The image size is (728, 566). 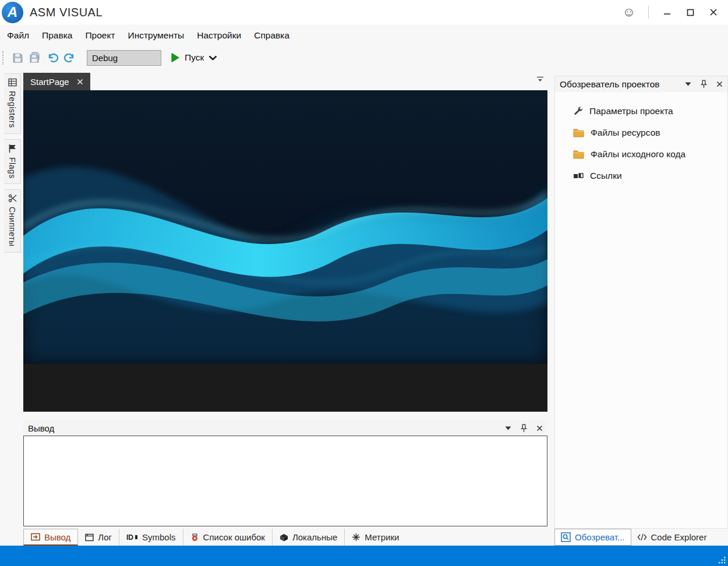 I want to click on bottom-tab-metrics: Метрики, so click(x=375, y=537).